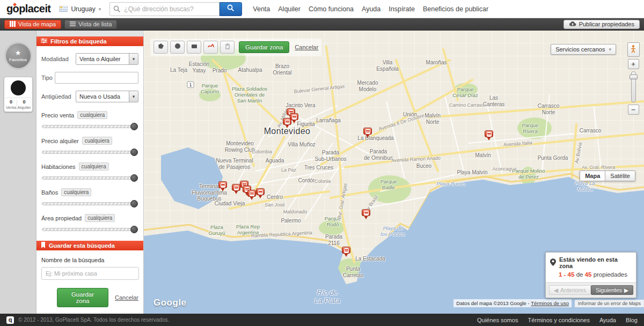 The image size is (644, 326). What do you see at coordinates (602, 25) in the screenshot?
I see `publish-properties-button: Publicar propiedades` at bounding box center [602, 25].